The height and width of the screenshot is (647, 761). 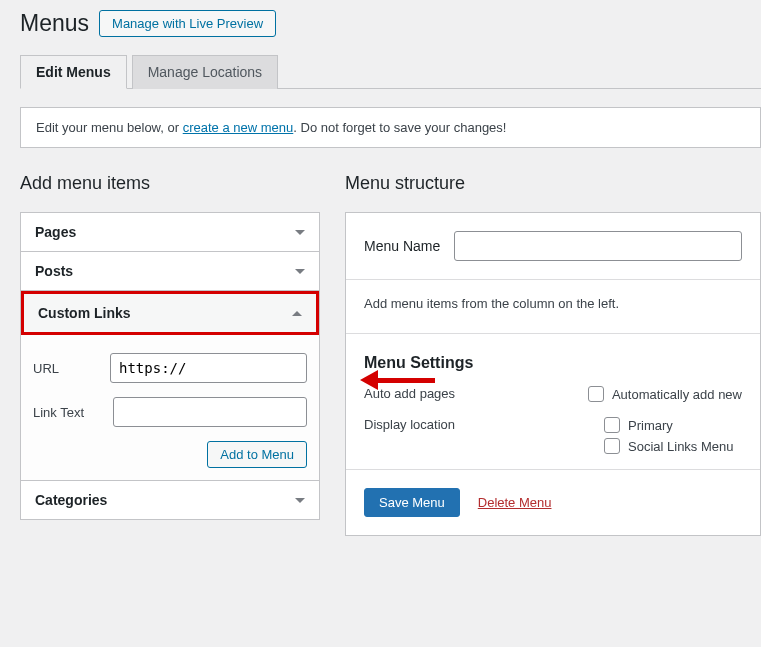 I want to click on location-social-label: Social Links Menu, so click(x=681, y=446).